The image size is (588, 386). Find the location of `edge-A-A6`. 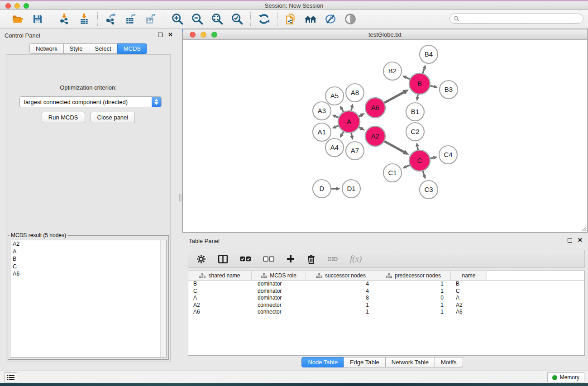

edge-A-A6 is located at coordinates (362, 115).